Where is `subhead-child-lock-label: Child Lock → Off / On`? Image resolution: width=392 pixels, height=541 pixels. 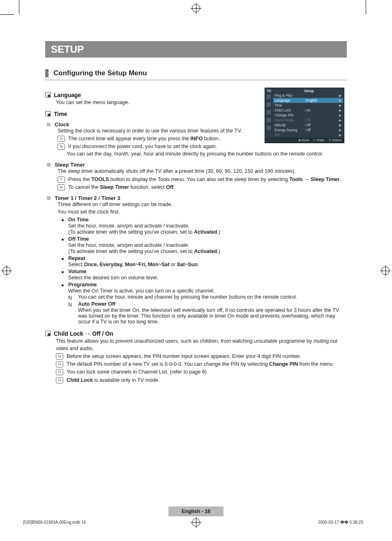
subhead-child-lock-label: Child Lock → Off / On is located at coordinates (84, 334).